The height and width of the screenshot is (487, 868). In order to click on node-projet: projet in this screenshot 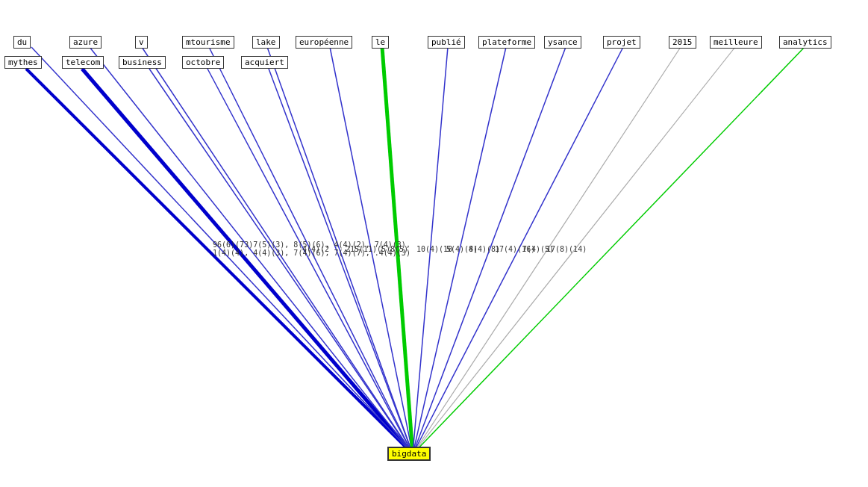, I will do `click(622, 42)`.